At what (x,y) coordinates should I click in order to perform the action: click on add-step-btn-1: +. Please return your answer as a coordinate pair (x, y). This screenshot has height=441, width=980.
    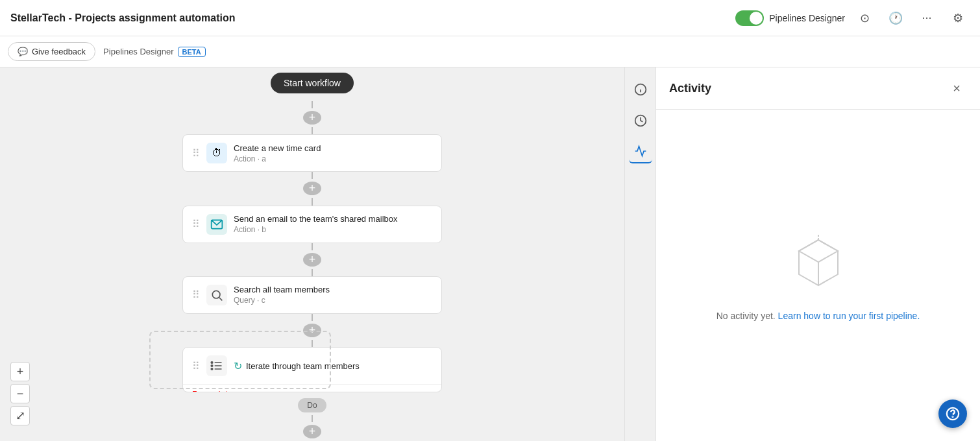
    Looking at the image, I should click on (312, 188).